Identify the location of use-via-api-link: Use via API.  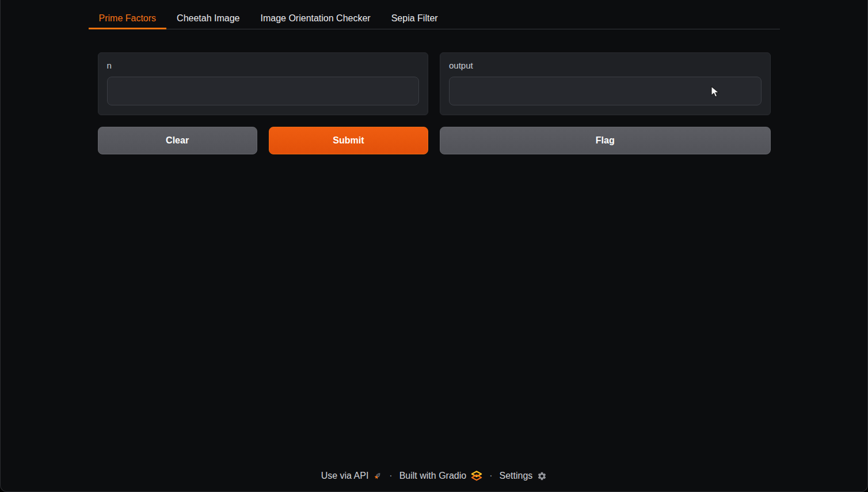
(352, 476).